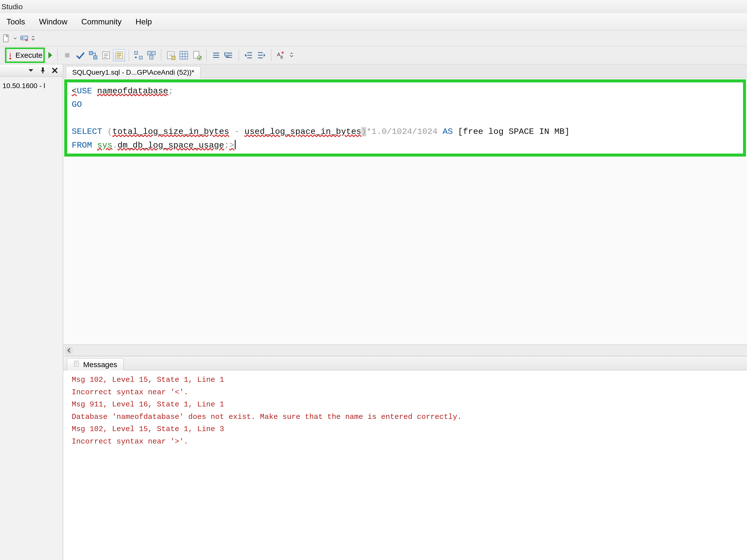 The width and height of the screenshot is (747, 560). What do you see at coordinates (130, 392) in the screenshot?
I see `message-line: Incorrect syntax near '<'.` at bounding box center [130, 392].